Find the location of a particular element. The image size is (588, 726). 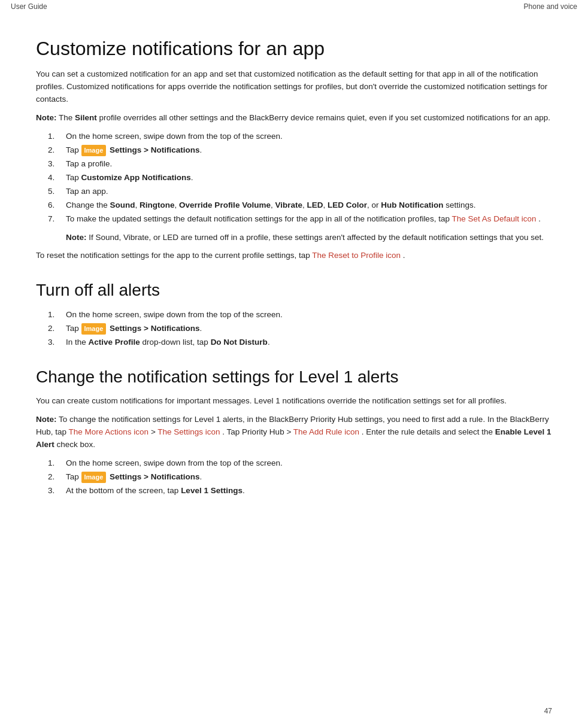

list-item: 3. In the Active Profile drop-down list,… is located at coordinates (294, 342).